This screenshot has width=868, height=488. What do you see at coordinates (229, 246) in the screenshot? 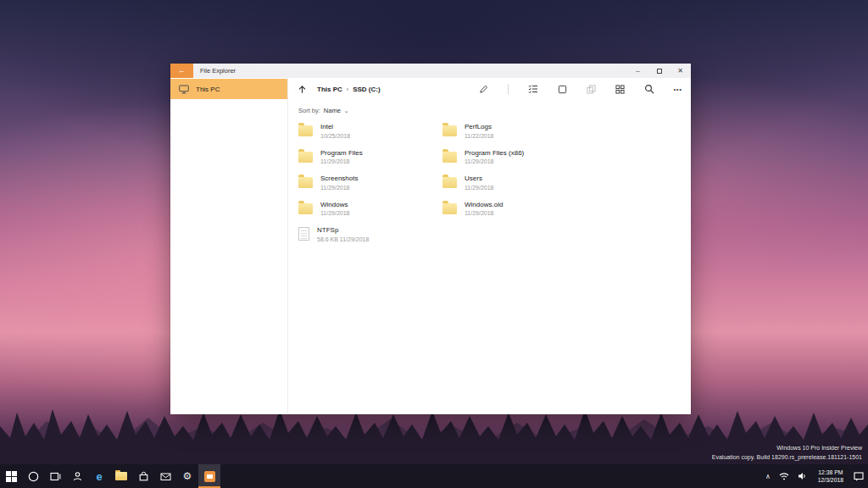
I see `sidebar: This PC` at bounding box center [229, 246].